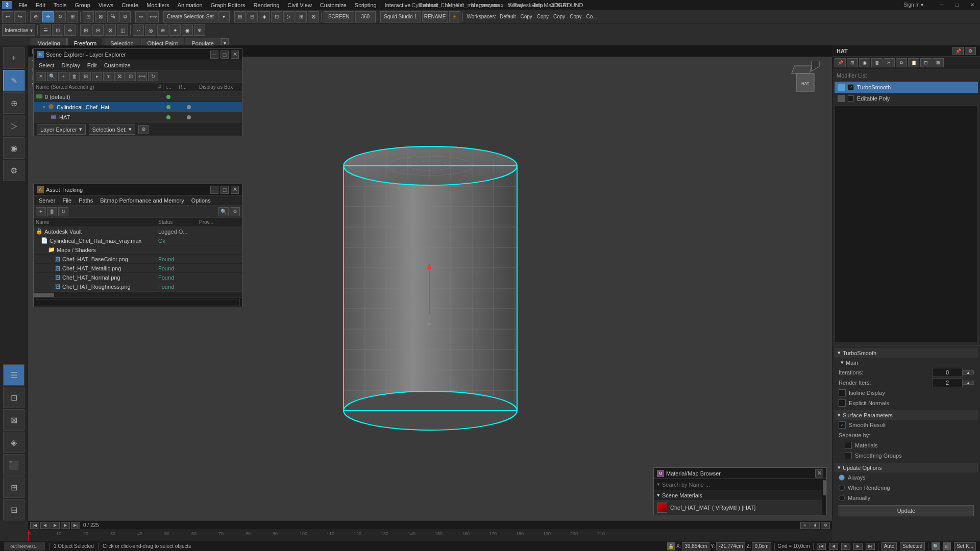 The width and height of the screenshot is (980, 551). I want to click on render-frame-btn: ⊞, so click(301, 17).